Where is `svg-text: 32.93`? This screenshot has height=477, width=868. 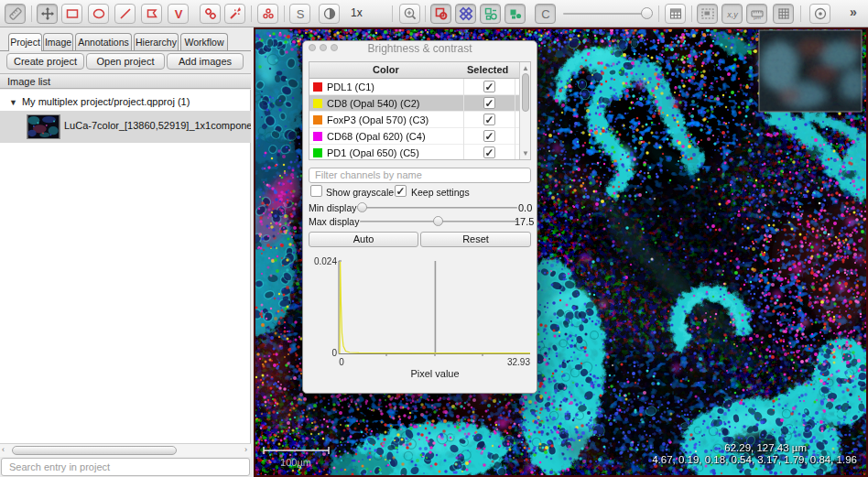 svg-text: 32.93 is located at coordinates (518, 363).